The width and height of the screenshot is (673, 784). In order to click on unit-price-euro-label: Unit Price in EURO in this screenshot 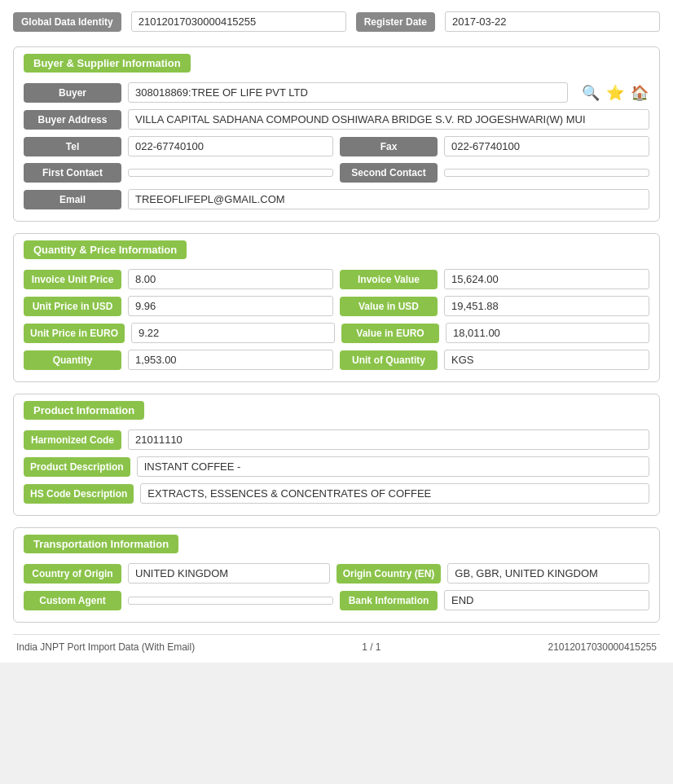, I will do `click(74, 333)`.